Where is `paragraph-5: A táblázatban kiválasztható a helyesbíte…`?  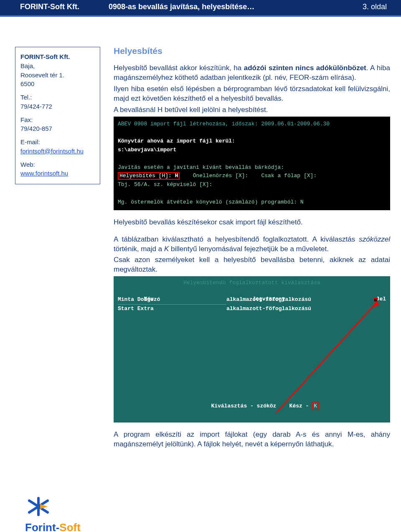 paragraph-5: A táblázatban kiválasztható a helyesbíte… is located at coordinates (252, 244).